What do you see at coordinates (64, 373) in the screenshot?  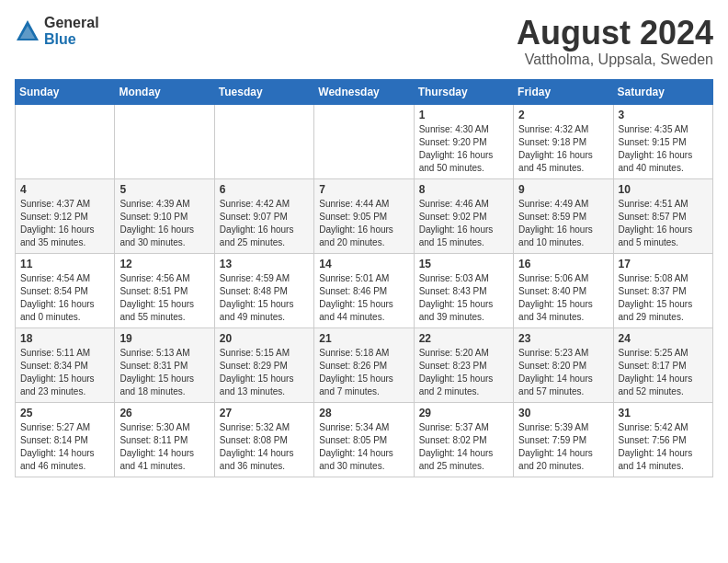 I see `day-info: Sunrise: 5:11 AM Sunset: 8:34 PM Dayligh…` at bounding box center [64, 373].